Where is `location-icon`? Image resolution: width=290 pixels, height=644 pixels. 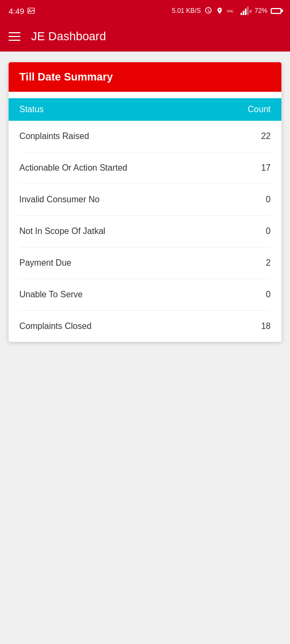 location-icon is located at coordinates (220, 11).